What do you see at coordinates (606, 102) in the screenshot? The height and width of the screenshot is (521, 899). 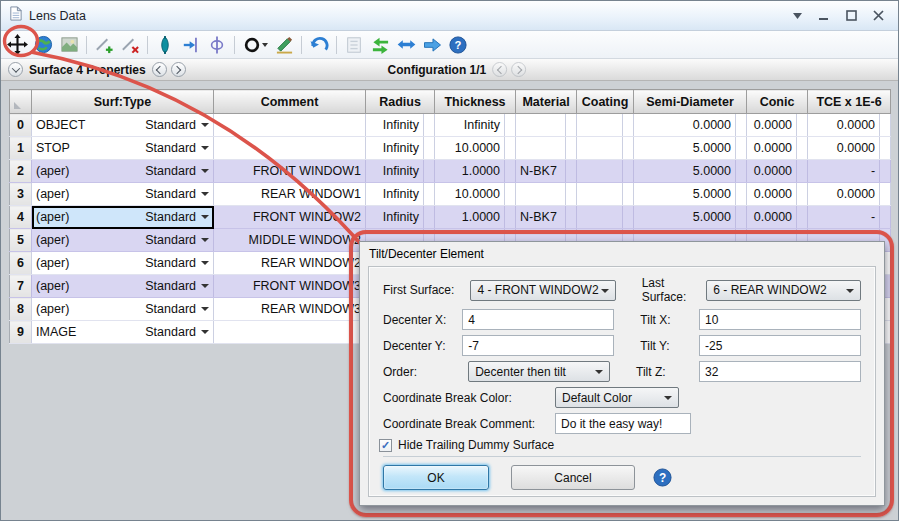 I see `col-header-coating: Coating` at bounding box center [606, 102].